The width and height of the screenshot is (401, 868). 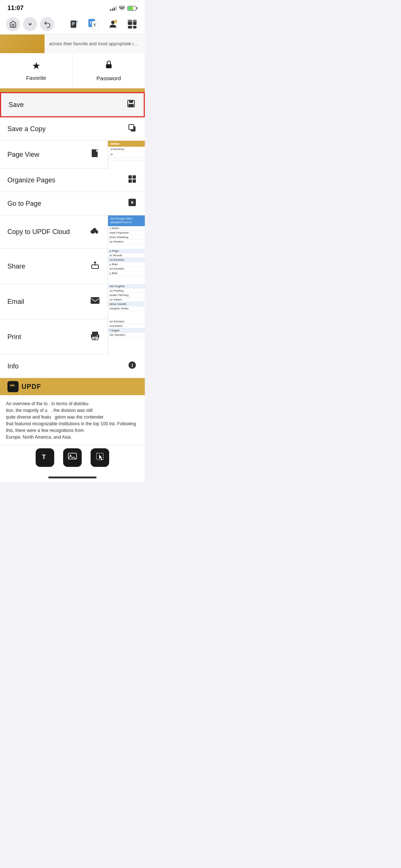 I want to click on share-row: Share y Page er Woods ert Einstein y Bla…, so click(x=72, y=267).